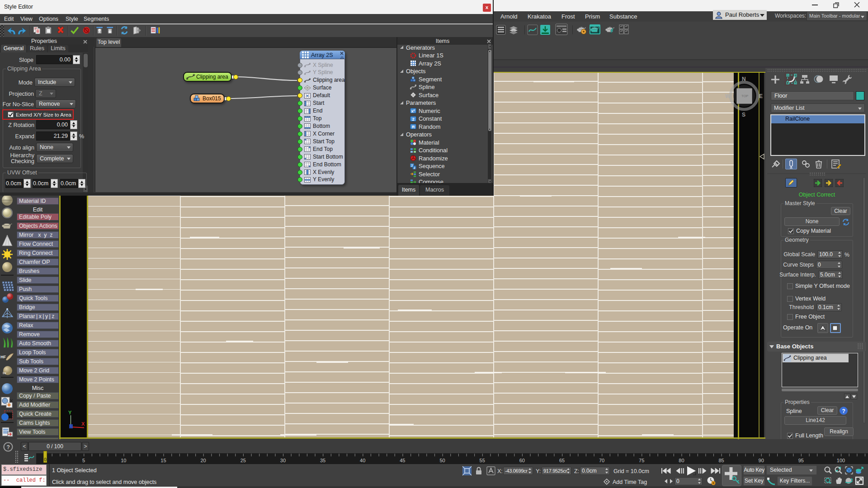 The height and width of the screenshot is (488, 868). I want to click on svg-text: 70, so click(602, 460).